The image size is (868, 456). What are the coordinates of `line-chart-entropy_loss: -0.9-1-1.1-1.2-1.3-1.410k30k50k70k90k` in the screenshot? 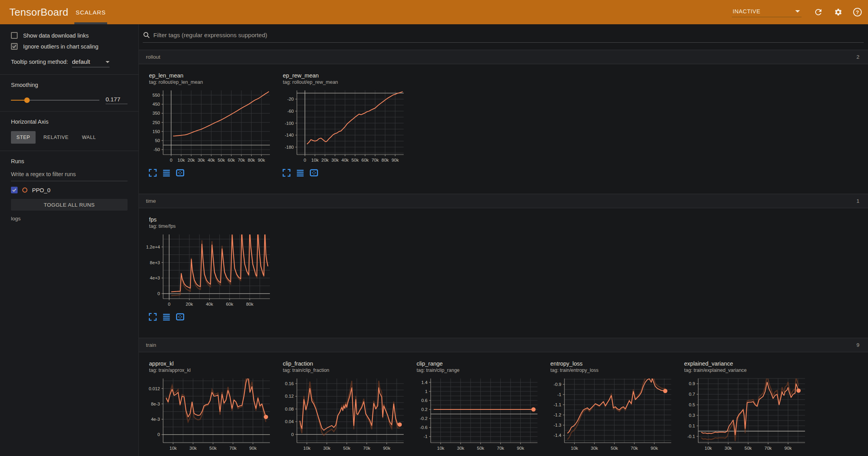 It's located at (610, 415).